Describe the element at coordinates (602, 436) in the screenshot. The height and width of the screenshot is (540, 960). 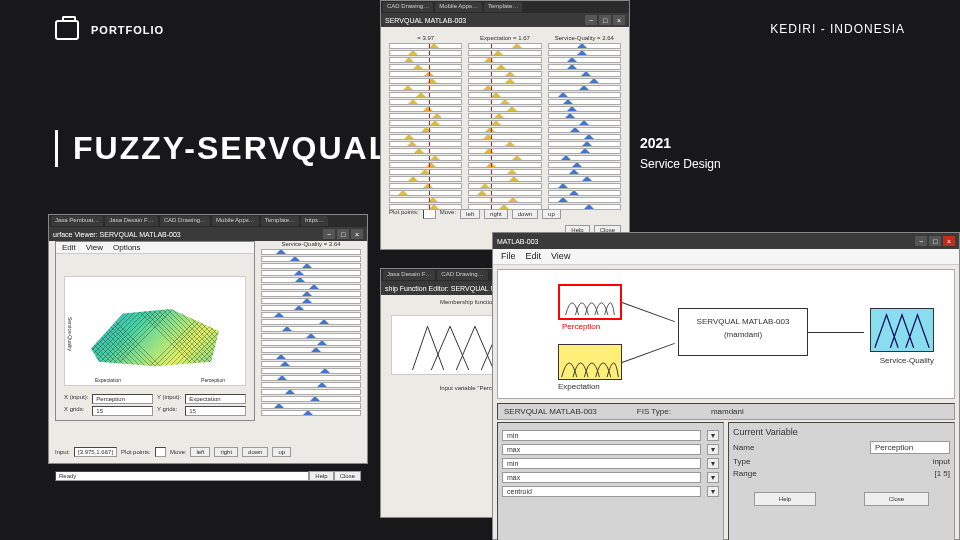
I see `and-method-select: min` at that location.